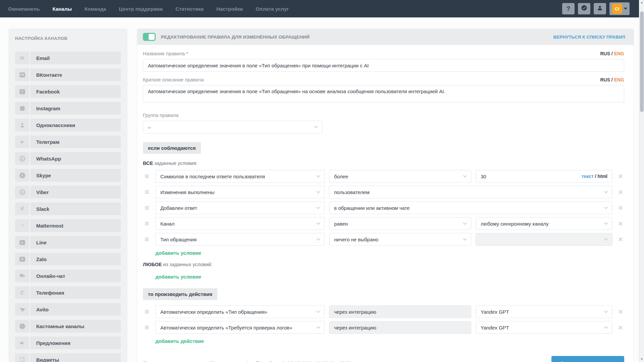 The image size is (644, 362). What do you see at coordinates (588, 359) in the screenshot?
I see `save-button: Сохранить изменения` at bounding box center [588, 359].